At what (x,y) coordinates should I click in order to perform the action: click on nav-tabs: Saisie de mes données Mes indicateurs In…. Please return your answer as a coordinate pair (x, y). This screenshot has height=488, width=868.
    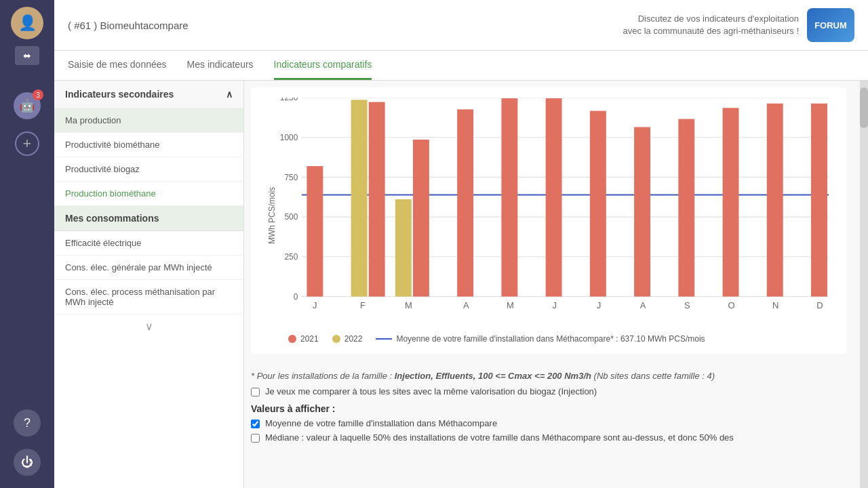
    Looking at the image, I should click on (461, 66).